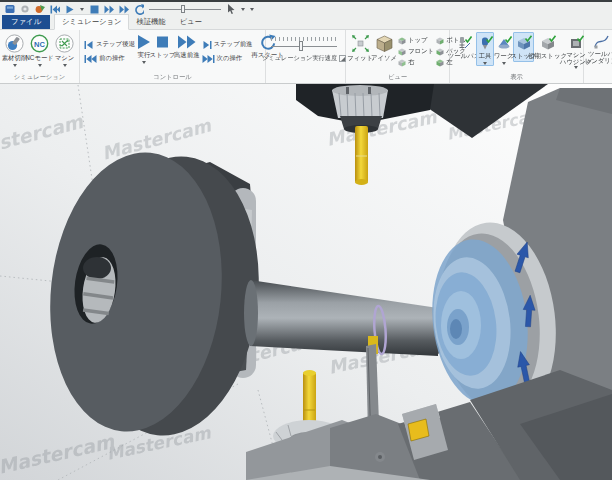 The image size is (612, 480). What do you see at coordinates (228, 58) in the screenshot?
I see `next-operation-button: 次の操作` at bounding box center [228, 58].